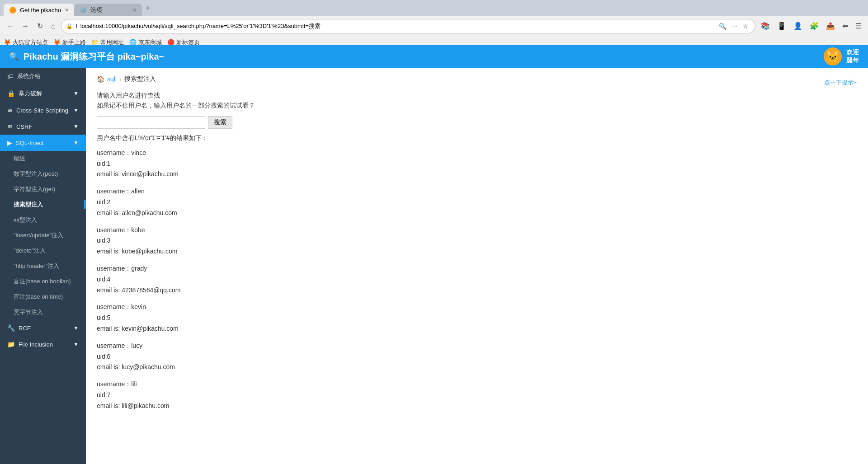 Image resolution: width=868 pixels, height=464 pixels. I want to click on search-button: 搜索, so click(220, 122).